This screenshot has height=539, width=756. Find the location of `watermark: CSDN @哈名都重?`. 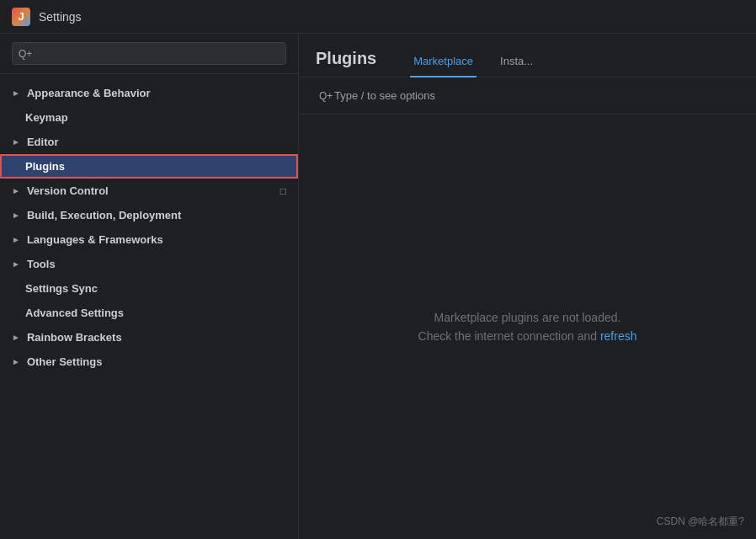

watermark: CSDN @哈名都重? is located at coordinates (700, 522).